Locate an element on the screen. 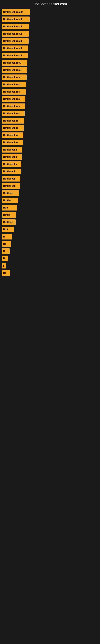 Image resolution: width=100 pixels, height=644 pixels. bar-row: | is located at coordinates (50, 266).